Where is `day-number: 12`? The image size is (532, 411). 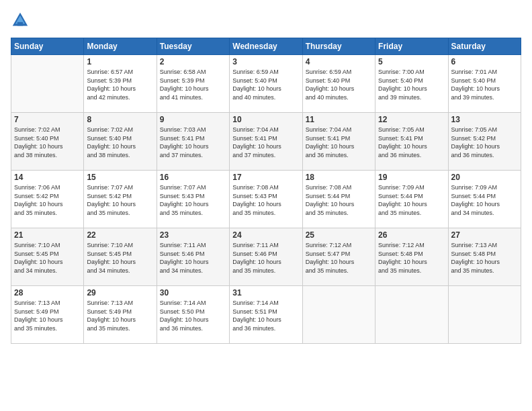 day-number: 12 is located at coordinates (411, 120).